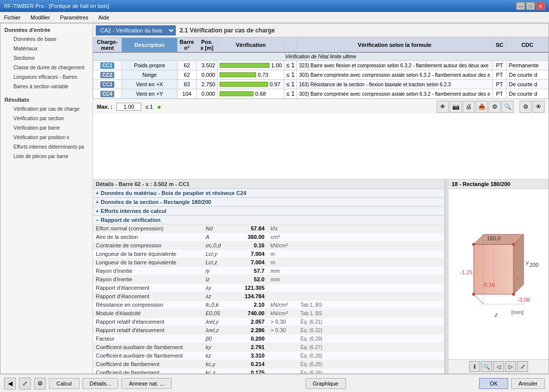 The width and height of the screenshot is (549, 392). What do you see at coordinates (269, 279) in the screenshot?
I see `verif-detail-row: Rayon d'inertie iz 52.0 mm` at bounding box center [269, 279].